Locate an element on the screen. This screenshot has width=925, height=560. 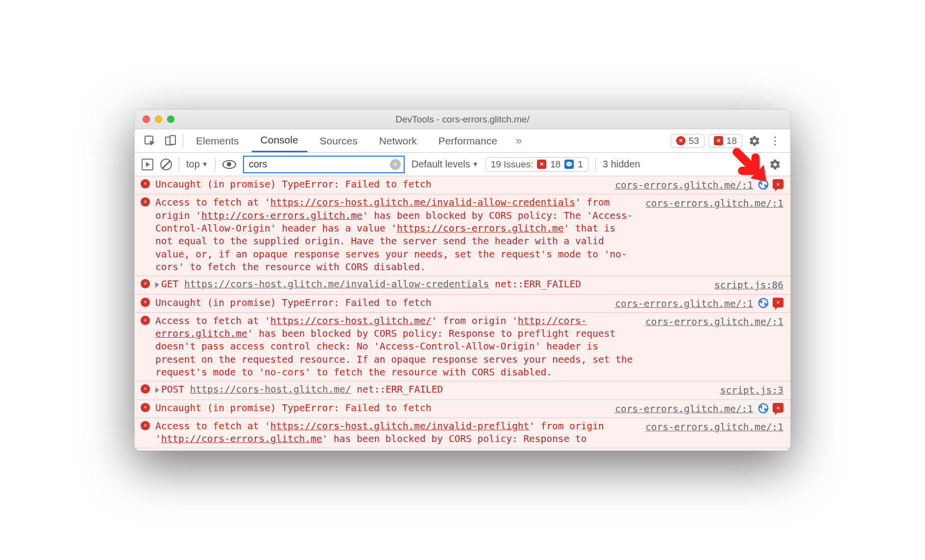
tab-network: Network is located at coordinates (398, 141).